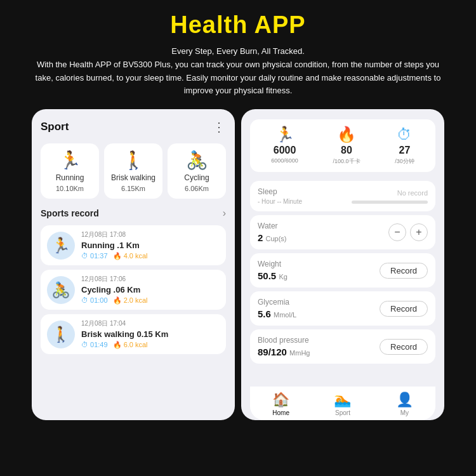 Image resolution: width=476 pixels, height=476 pixels. What do you see at coordinates (225, 213) in the screenshot?
I see `chevron-right-icon: ›` at bounding box center [225, 213].